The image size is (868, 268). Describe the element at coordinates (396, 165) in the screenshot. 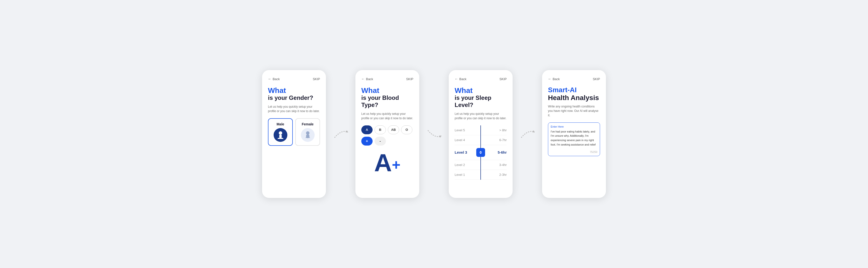

I see `blood-big-plus: +` at that location.